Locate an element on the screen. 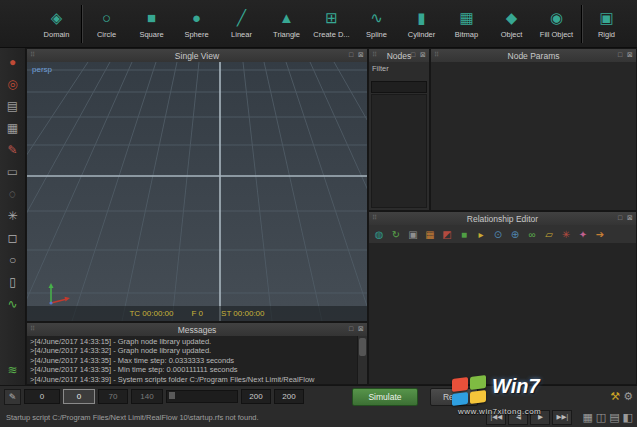 The height and width of the screenshot is (427, 637). nodes-title: Nodes is located at coordinates (400, 56).